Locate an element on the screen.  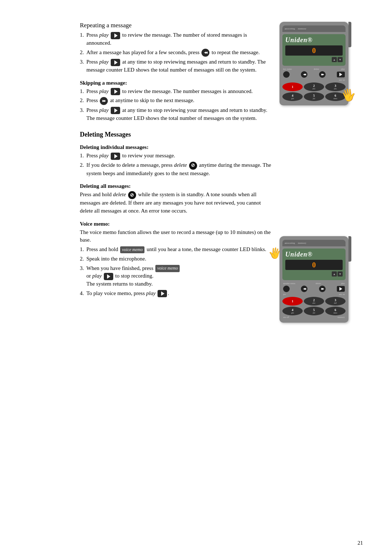
nav-down-bottom: ▼ is located at coordinates (340, 274).